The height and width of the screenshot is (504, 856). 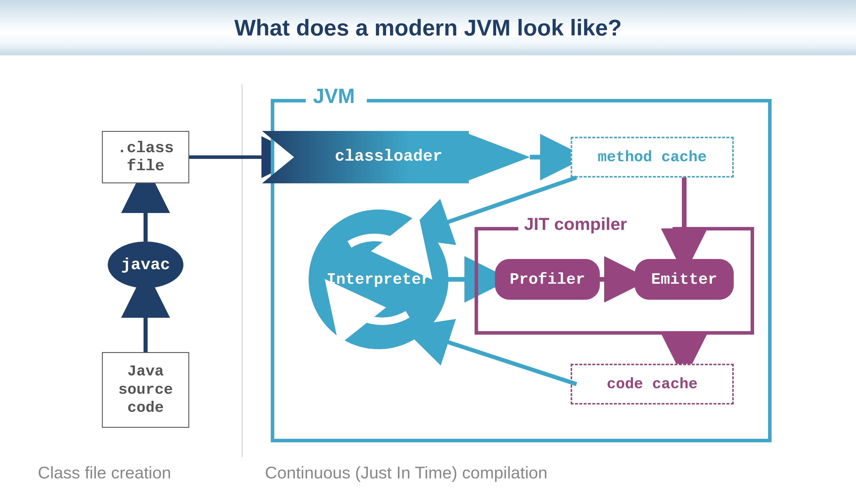 What do you see at coordinates (617, 279) in the screenshot?
I see `arrow-profiler-to-emitter` at bounding box center [617, 279].